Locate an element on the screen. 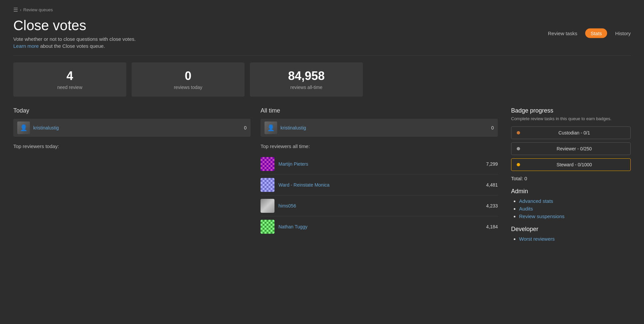  top-reviewers-alltime-section: Top reviewers all time: Martijn Pieters … is located at coordinates (379, 190).